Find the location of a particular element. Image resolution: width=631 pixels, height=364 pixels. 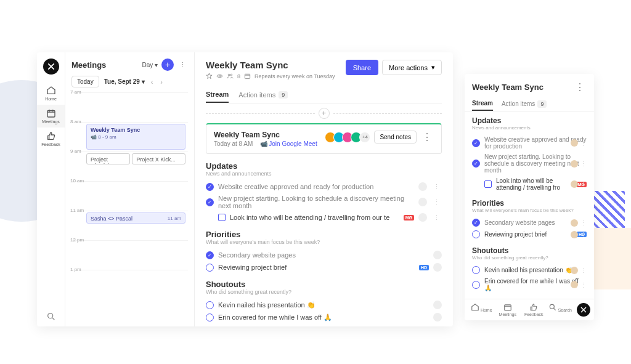

hour-label: 12 pm is located at coordinates (77, 240).